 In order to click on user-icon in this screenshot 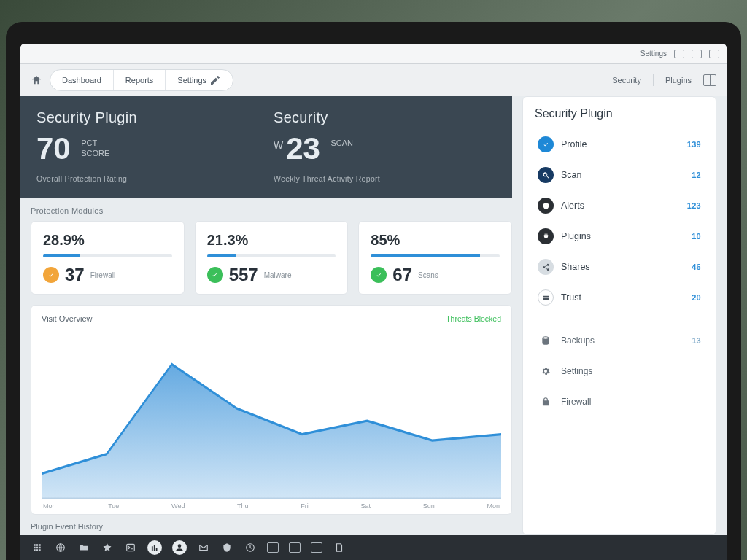, I will do `click(179, 548)`.